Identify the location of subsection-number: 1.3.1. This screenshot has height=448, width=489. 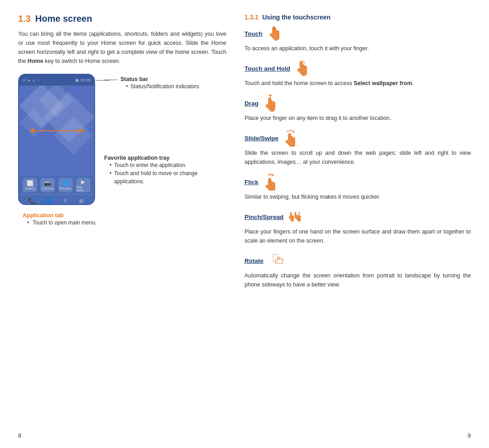
(252, 17).